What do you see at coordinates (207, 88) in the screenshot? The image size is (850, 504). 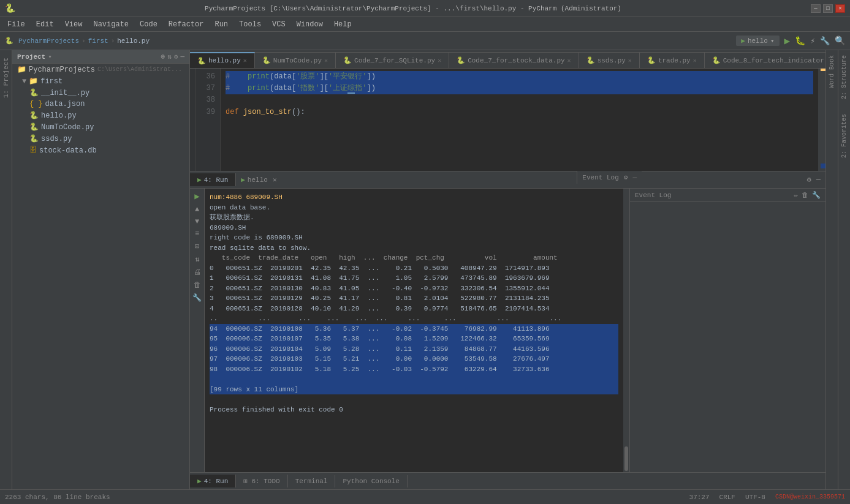 I see `line-num-37: 37` at bounding box center [207, 88].